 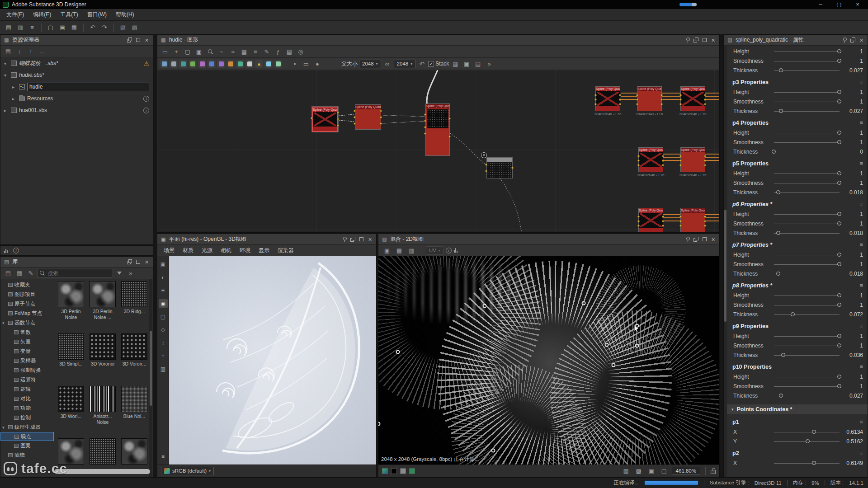 I want to click on expose-icon: ▤, so click(x=478, y=64).